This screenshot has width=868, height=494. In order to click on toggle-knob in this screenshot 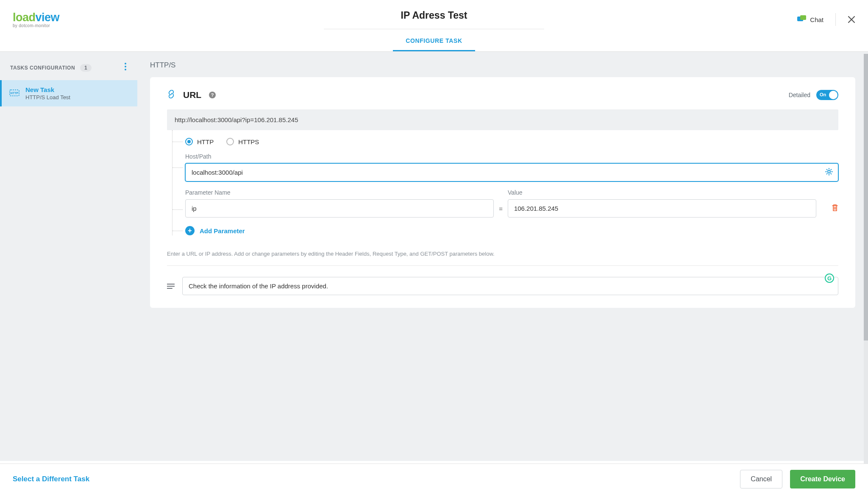, I will do `click(833, 95)`.